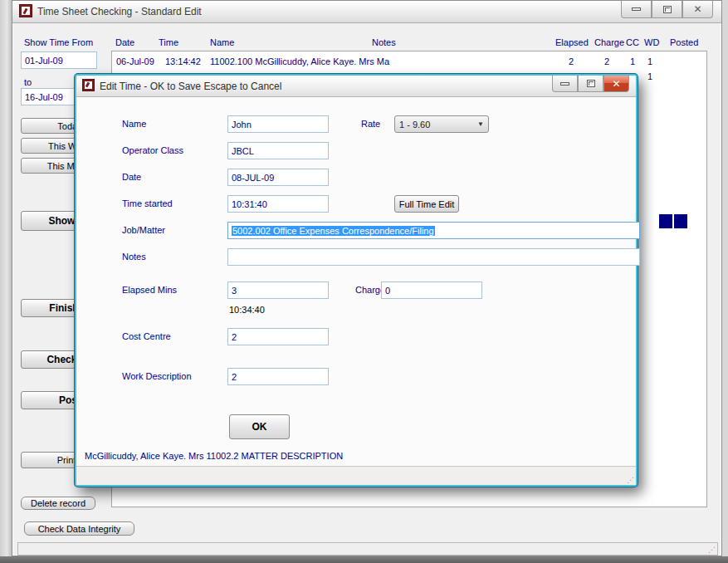 The image size is (728, 563). What do you see at coordinates (247, 310) in the screenshot?
I see `time-ended-value: 10:34:40` at bounding box center [247, 310].